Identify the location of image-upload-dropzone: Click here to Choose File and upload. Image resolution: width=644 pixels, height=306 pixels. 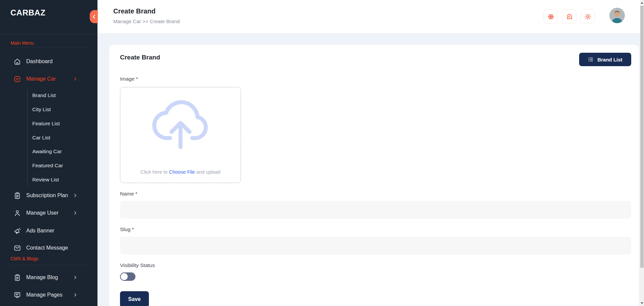
(180, 135).